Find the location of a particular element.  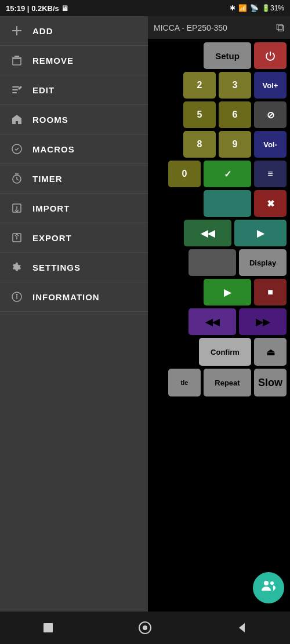

num8-button: 8 is located at coordinates (200, 144).